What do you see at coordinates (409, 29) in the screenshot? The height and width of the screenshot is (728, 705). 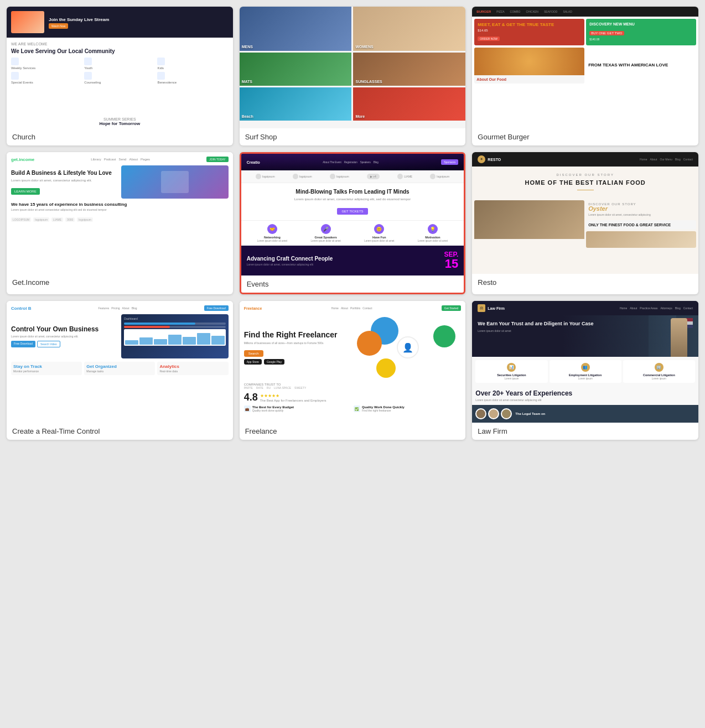 I see `surf-womens: WOMENS` at bounding box center [409, 29].